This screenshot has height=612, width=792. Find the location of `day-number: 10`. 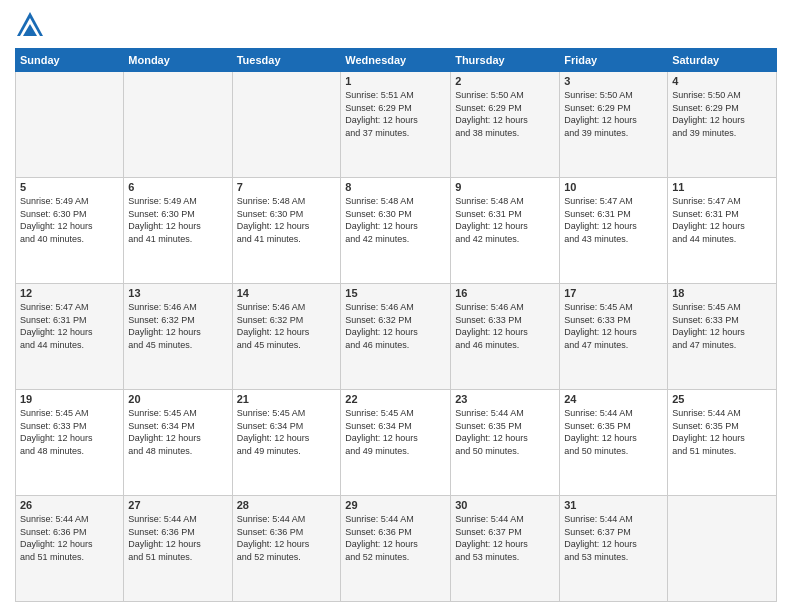

day-number: 10 is located at coordinates (614, 187).